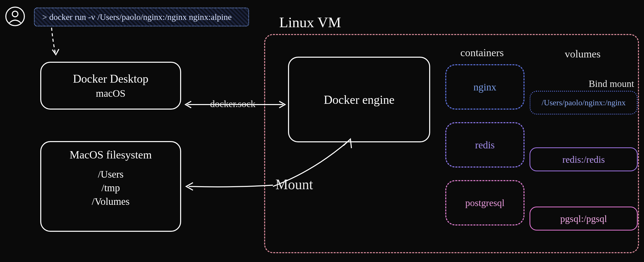 This screenshot has height=262, width=644. Describe the element at coordinates (584, 103) in the screenshot. I see `volume-bind-mount: /Users/paolo/nginx:/nginx` at that location.